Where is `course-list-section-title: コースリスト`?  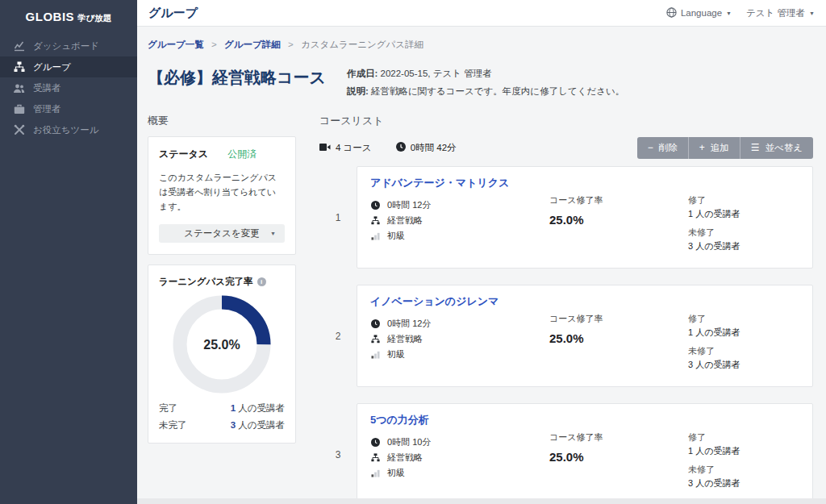 course-list-section-title: コースリスト is located at coordinates (566, 121).